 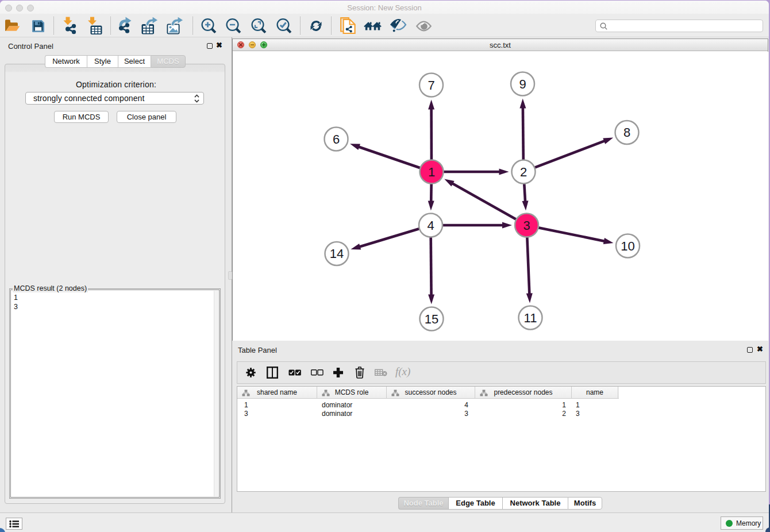 What do you see at coordinates (627, 132) in the screenshot?
I see `svg-text: 8` at bounding box center [627, 132].